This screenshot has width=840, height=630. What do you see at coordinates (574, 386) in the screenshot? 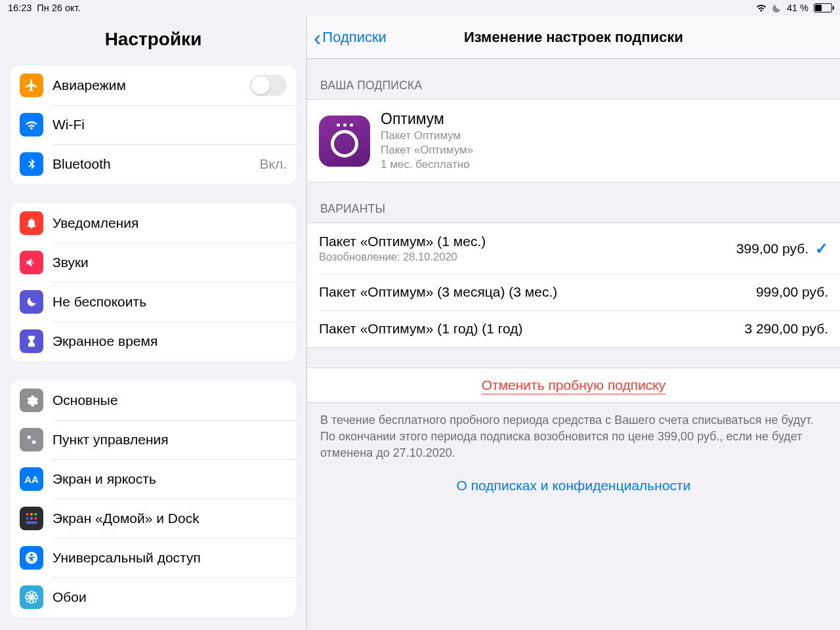
I see `cancel-trial-button: Отменить пробную подписку` at bounding box center [574, 386].